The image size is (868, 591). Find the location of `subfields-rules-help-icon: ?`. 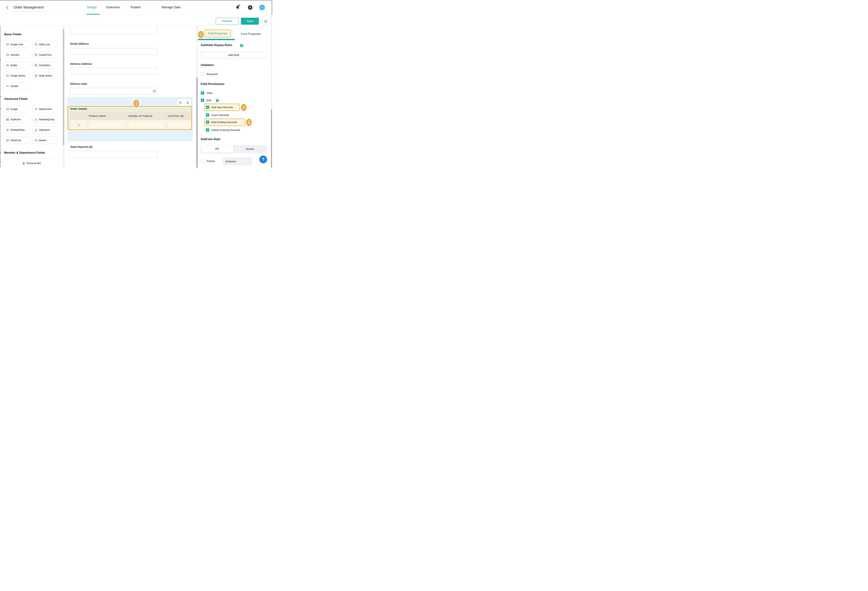

subfields-rules-help-icon: ? is located at coordinates (241, 46).